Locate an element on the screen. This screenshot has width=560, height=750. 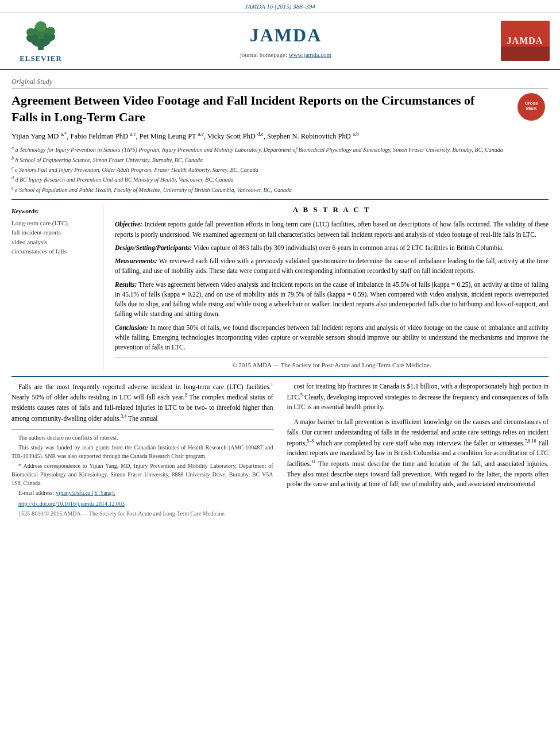
results-label: Results: is located at coordinates (126, 284).